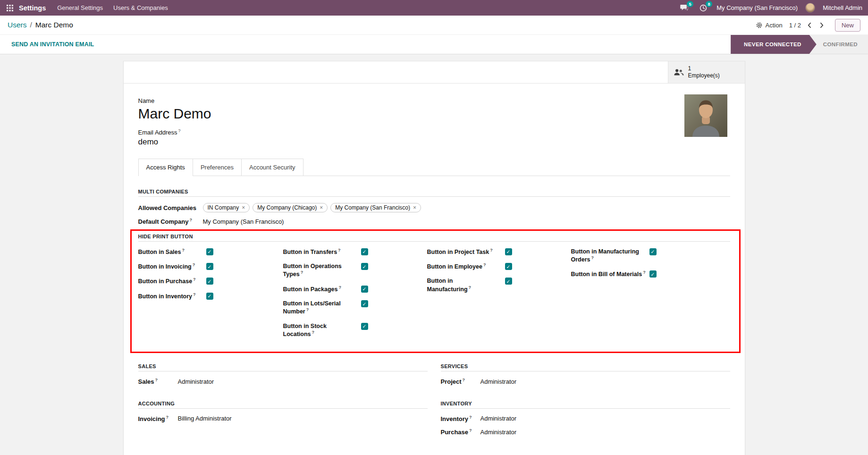 The width and height of the screenshot is (868, 455). What do you see at coordinates (585, 419) in the screenshot?
I see `field-row: Inventory? Administrator` at bounding box center [585, 419].